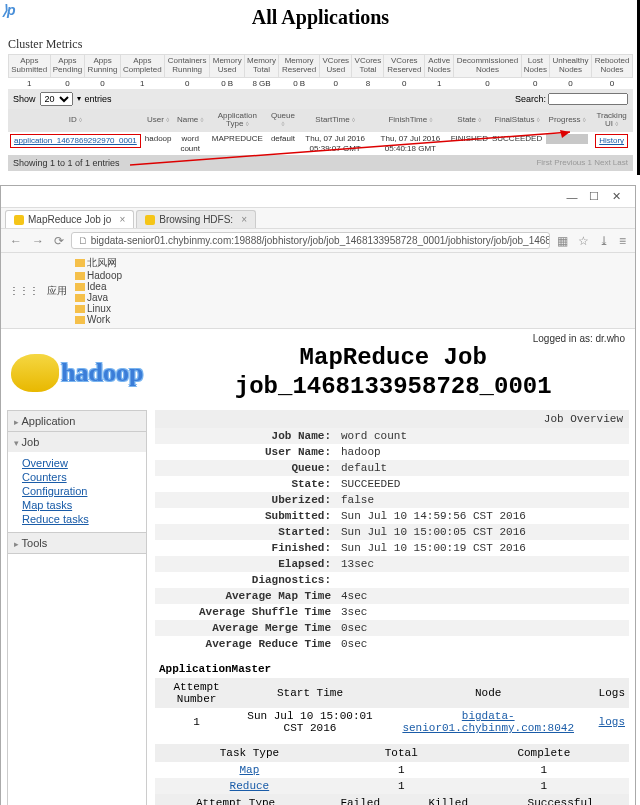 Image resolution: width=640 pixels, height=805 pixels. What do you see at coordinates (588, 99) in the screenshot?
I see `search-input` at bounding box center [588, 99].